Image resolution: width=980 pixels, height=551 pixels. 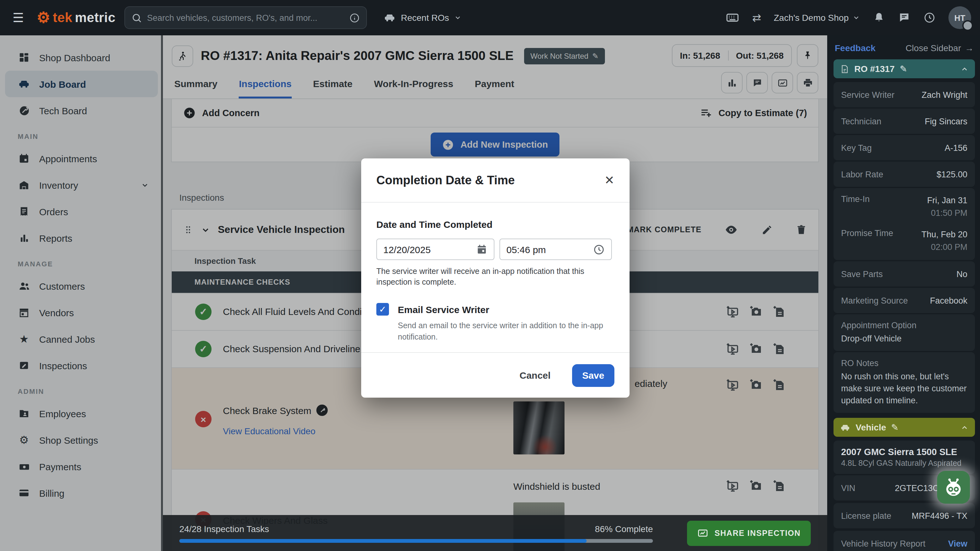 What do you see at coordinates (445, 180) in the screenshot?
I see `modal-title: Completion Date & Time` at bounding box center [445, 180].